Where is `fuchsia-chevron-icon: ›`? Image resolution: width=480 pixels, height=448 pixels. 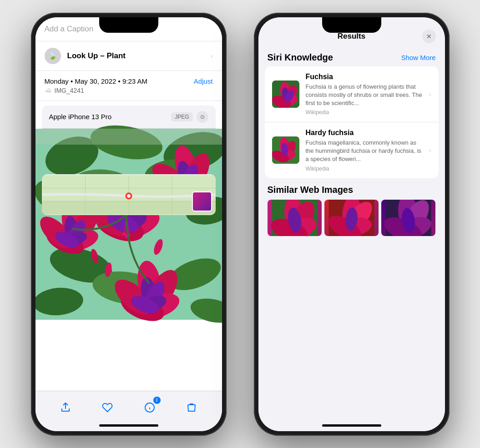 fuchsia-chevron-icon: › is located at coordinates (430, 94).